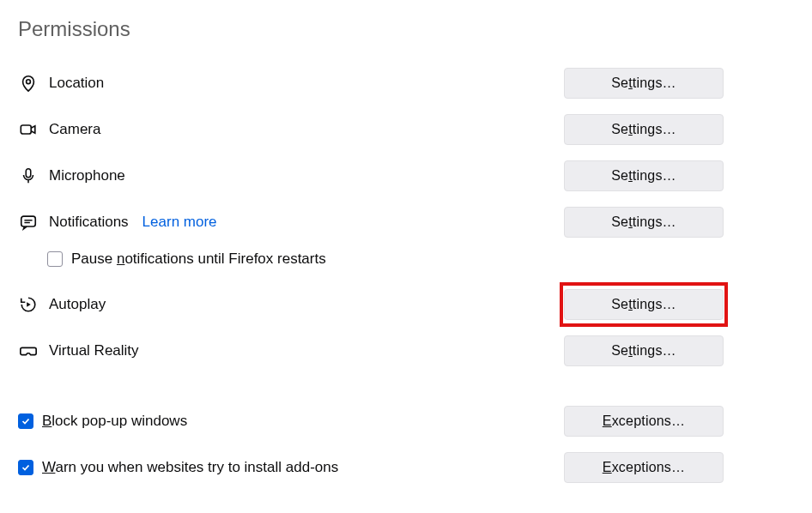  I want to click on row-vr: Virtual Reality Settings…, so click(371, 351).